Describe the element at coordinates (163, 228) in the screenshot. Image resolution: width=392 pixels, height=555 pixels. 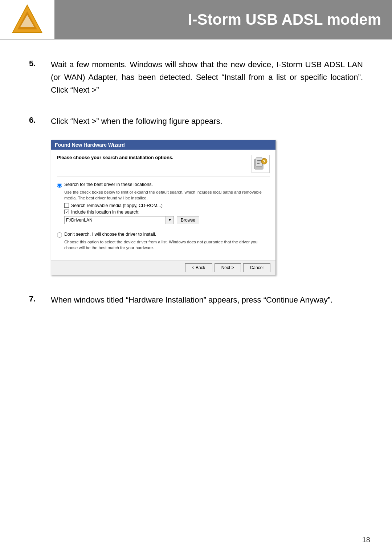
I see `divider` at that location.